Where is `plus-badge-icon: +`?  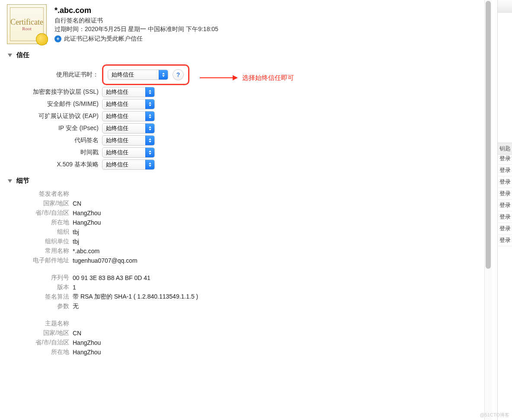
plus-badge-icon: + is located at coordinates (58, 39).